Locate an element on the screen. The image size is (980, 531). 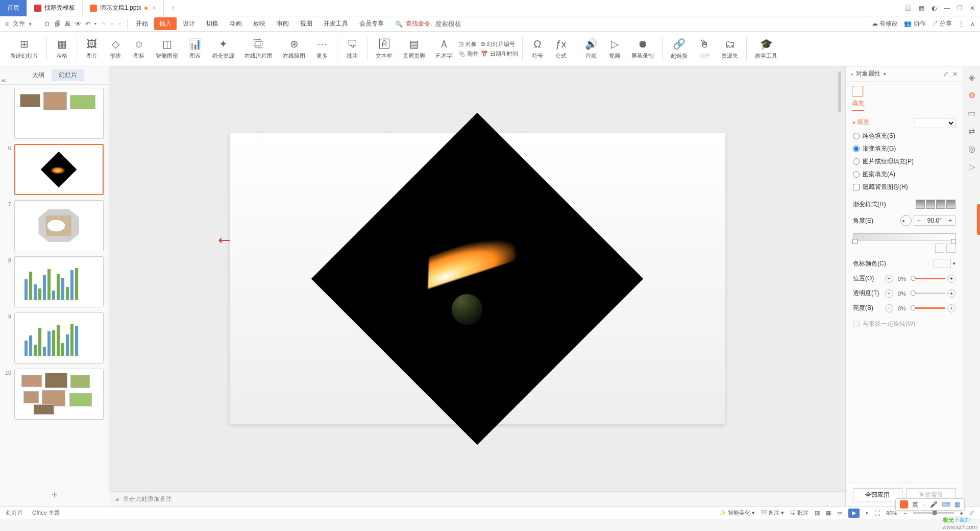
tab-close-icon: × is located at coordinates (154, 8).